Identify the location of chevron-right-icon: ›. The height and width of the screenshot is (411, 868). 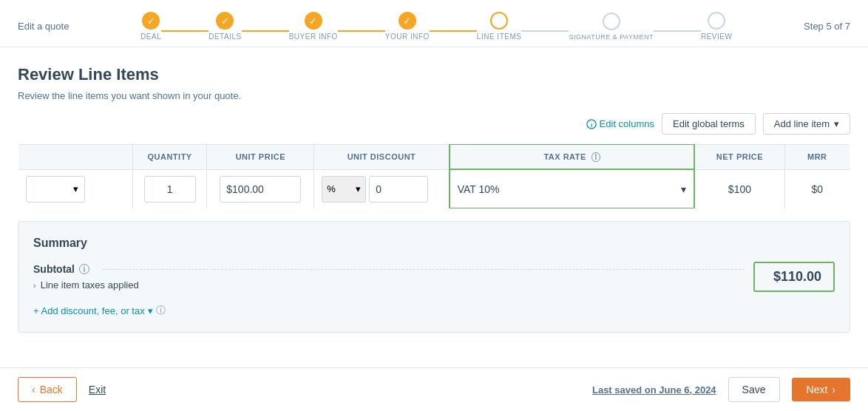
(35, 285).